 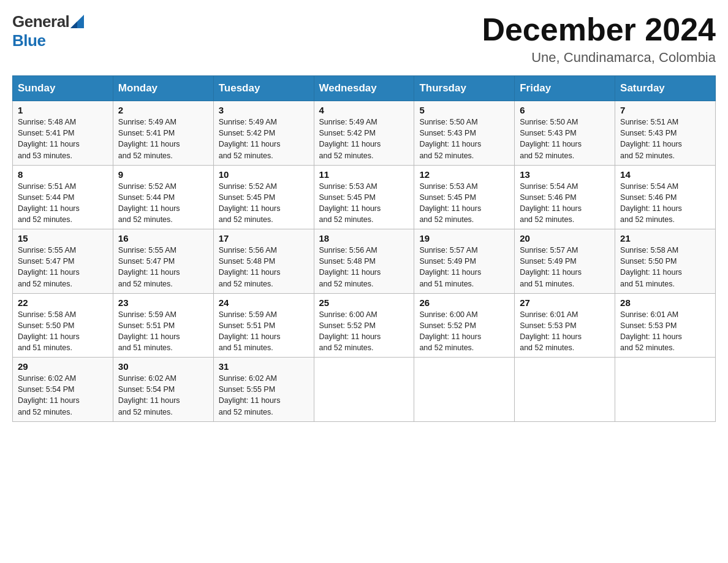 I want to click on calendar-cell: 16Sunrise: 5:55 AMSunset: 5:47 PMDayligh…, so click(x=163, y=261).